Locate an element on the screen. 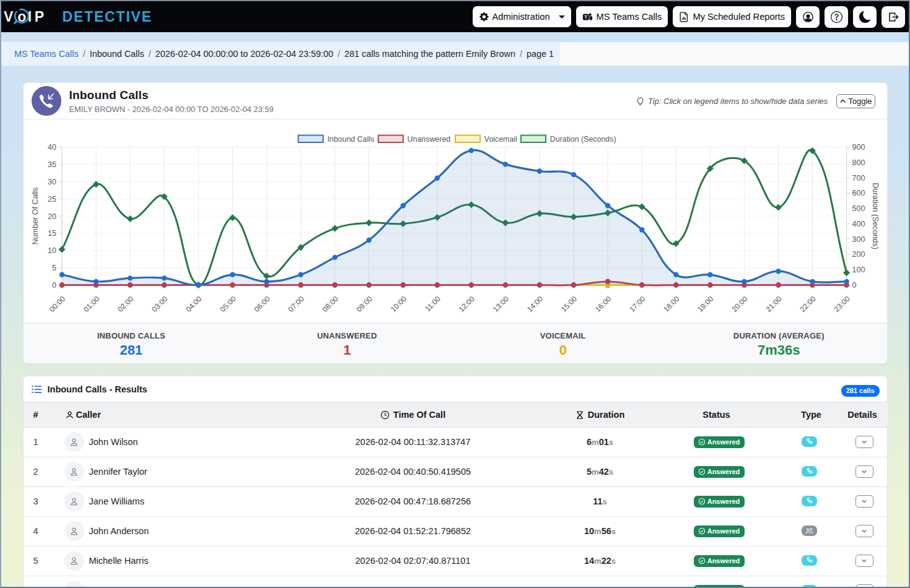 The width and height of the screenshot is (910, 588). svg-text: 20 is located at coordinates (52, 217).